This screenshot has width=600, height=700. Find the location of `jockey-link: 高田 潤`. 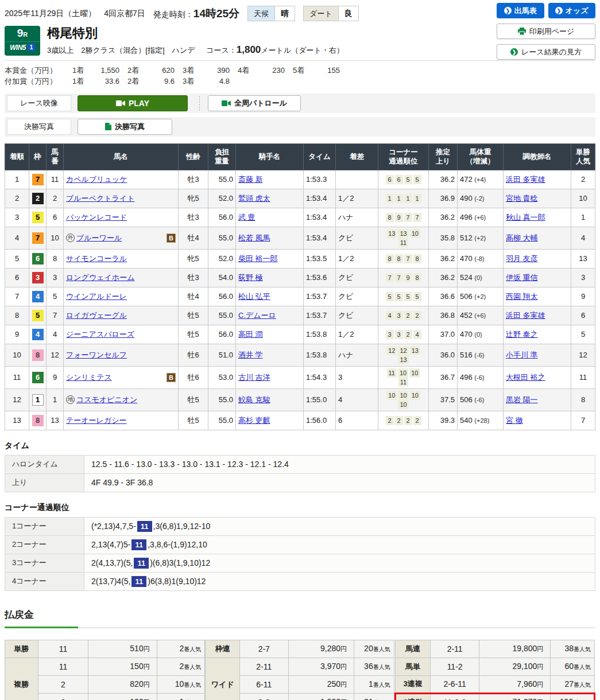

jockey-link: 高田 潤 is located at coordinates (250, 334).